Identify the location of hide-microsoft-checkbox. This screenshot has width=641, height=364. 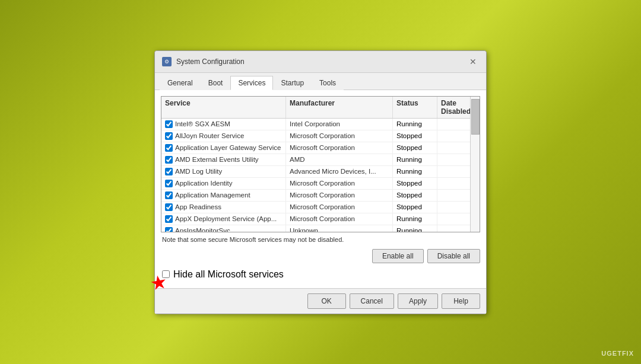
(166, 274).